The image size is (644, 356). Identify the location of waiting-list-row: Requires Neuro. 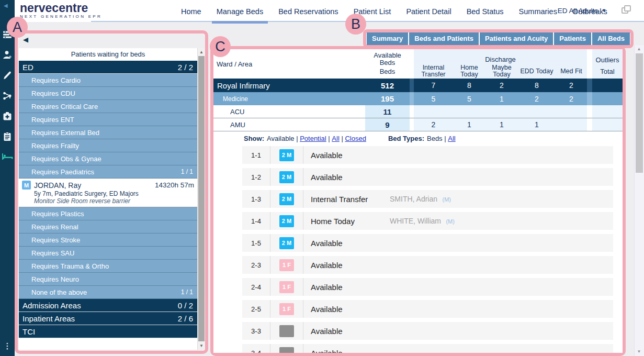
(108, 280).